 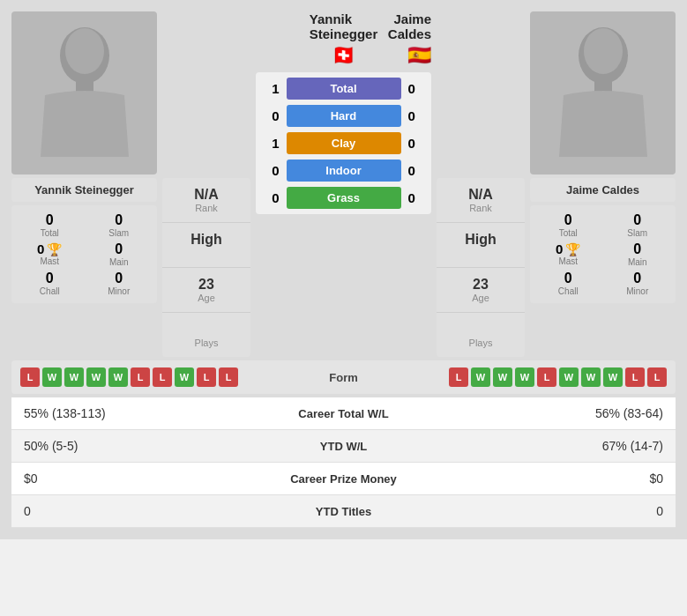 What do you see at coordinates (49, 278) in the screenshot?
I see `left-chall-val: 0` at bounding box center [49, 278].